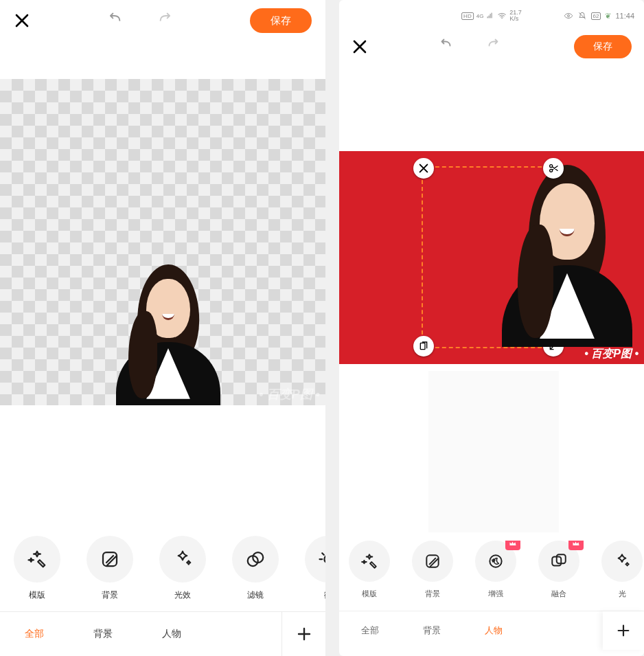 This screenshot has width=644, height=656. What do you see at coordinates (502, 16) in the screenshot?
I see `wifi-icon` at bounding box center [502, 16].